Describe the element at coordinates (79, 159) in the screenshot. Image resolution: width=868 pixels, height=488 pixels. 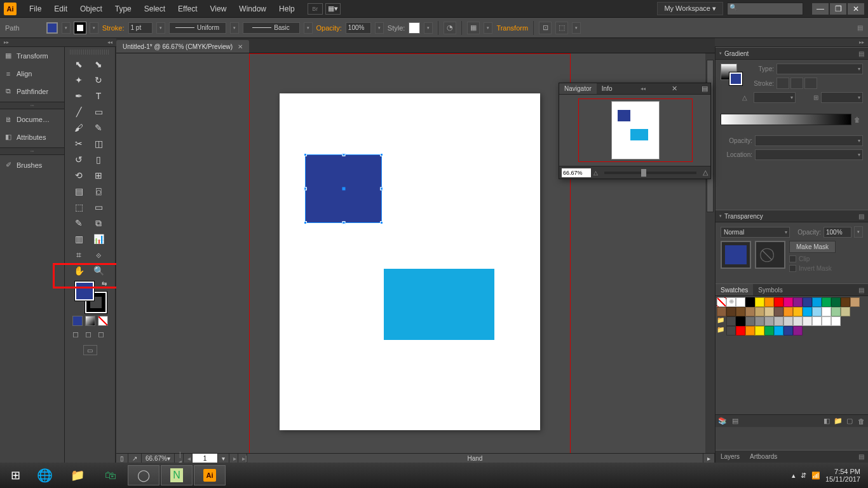
I see `tool-6-0: ↺` at that location.